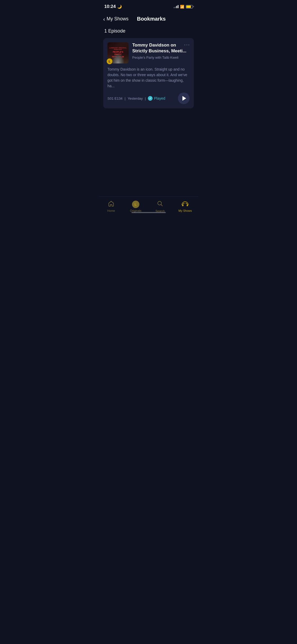 The image size is (297, 644). I want to click on episode-count: 1 Episode, so click(148, 32).